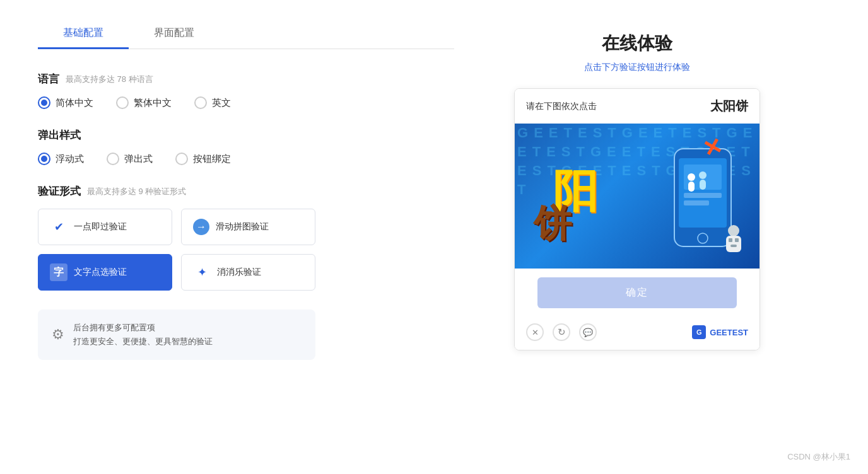  I want to click on captcha-word: 太阳饼, so click(729, 106).